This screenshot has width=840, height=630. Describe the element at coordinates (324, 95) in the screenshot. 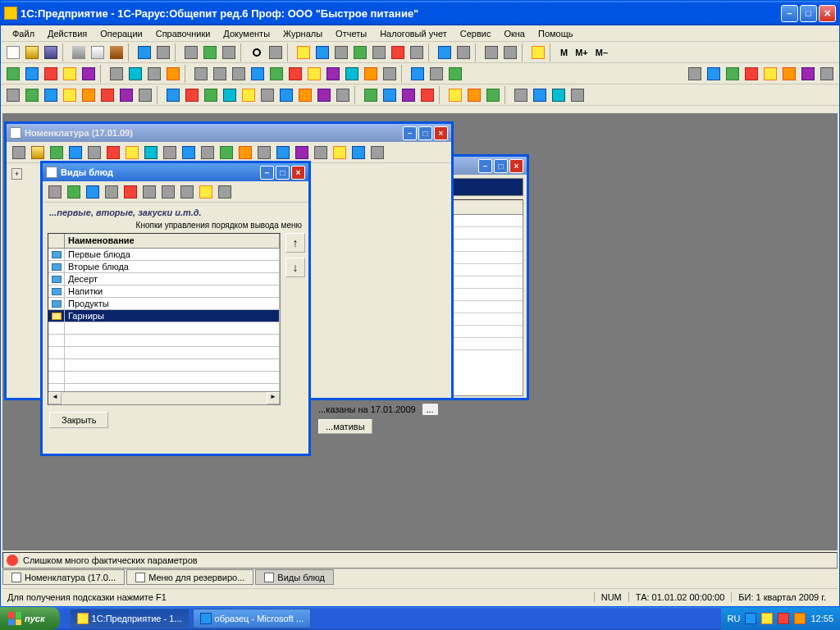

I see `tb3-q` at that location.